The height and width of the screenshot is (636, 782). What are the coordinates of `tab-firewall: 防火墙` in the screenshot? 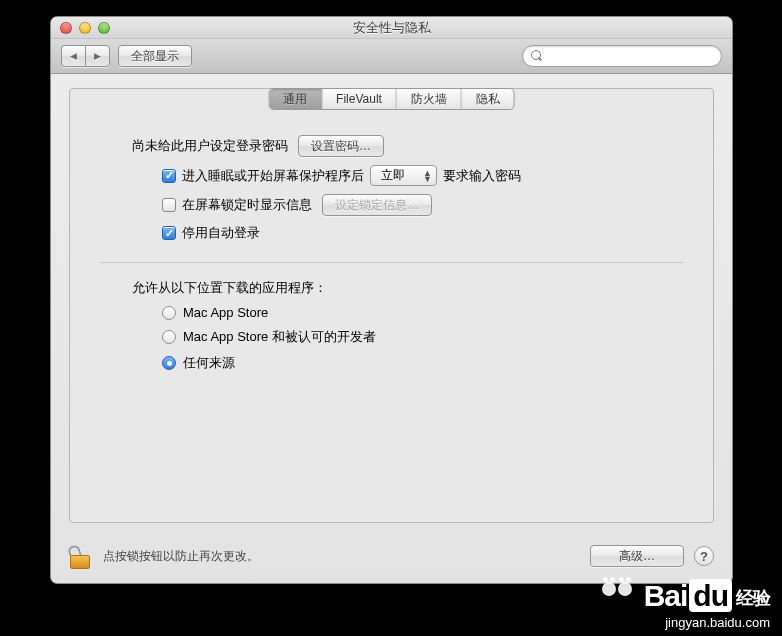 It's located at (430, 99).